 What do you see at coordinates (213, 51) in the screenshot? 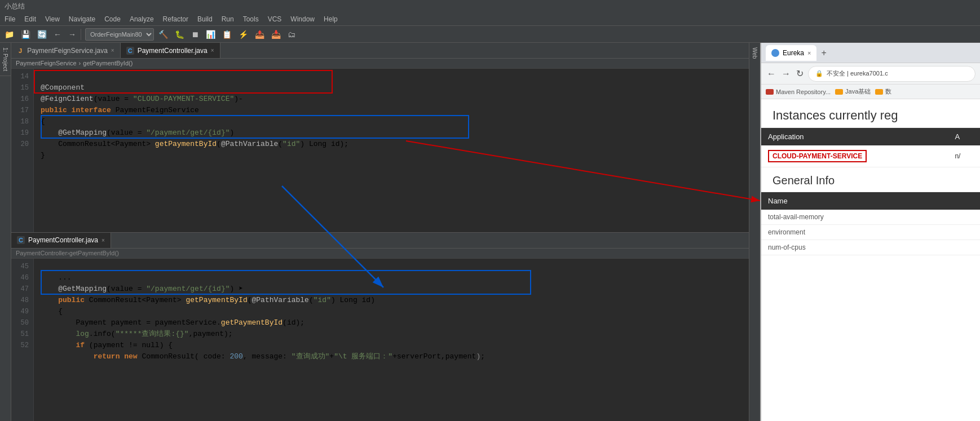
I see `tab-controller-close: ×` at bounding box center [213, 51].